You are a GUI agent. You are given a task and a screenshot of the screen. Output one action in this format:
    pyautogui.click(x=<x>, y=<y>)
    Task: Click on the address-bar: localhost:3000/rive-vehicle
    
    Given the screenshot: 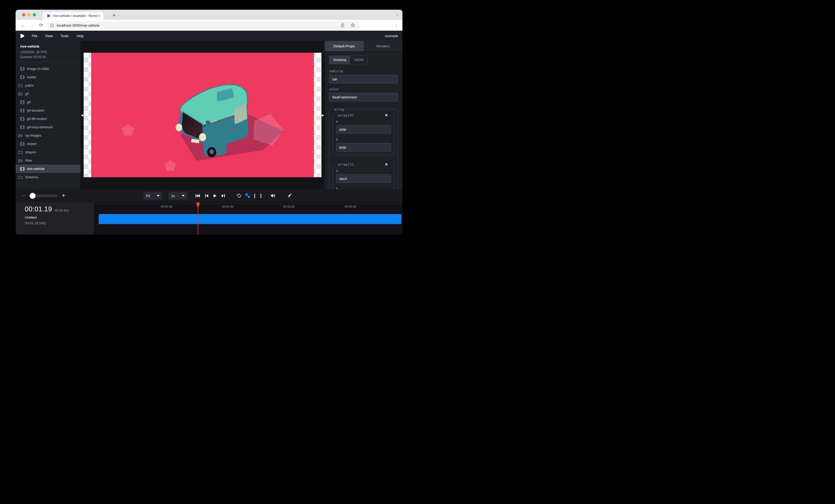 What is the action you would take?
    pyautogui.click(x=203, y=25)
    